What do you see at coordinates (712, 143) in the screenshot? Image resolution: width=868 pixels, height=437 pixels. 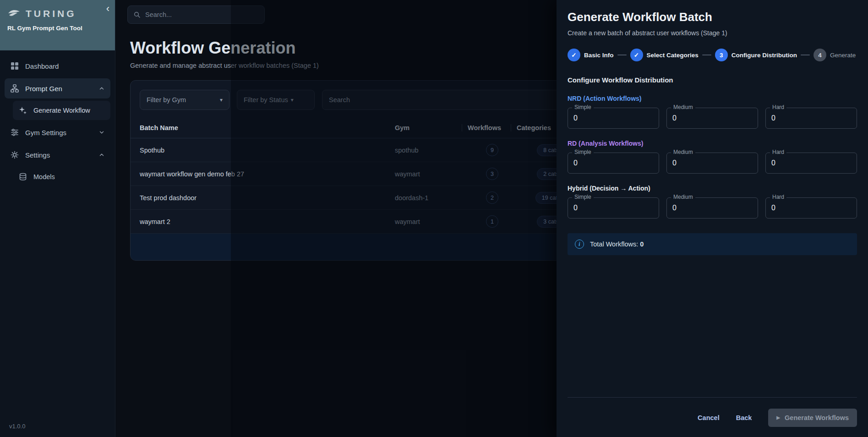 I see `rd-group-title: RD (Analysis Workflows)` at bounding box center [712, 143].